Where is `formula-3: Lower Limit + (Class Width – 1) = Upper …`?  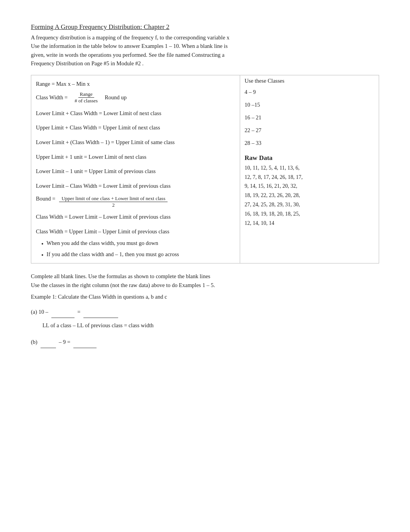 formula-3: Lower Limit + (Class Width – 1) = Upper … is located at coordinates (136, 143).